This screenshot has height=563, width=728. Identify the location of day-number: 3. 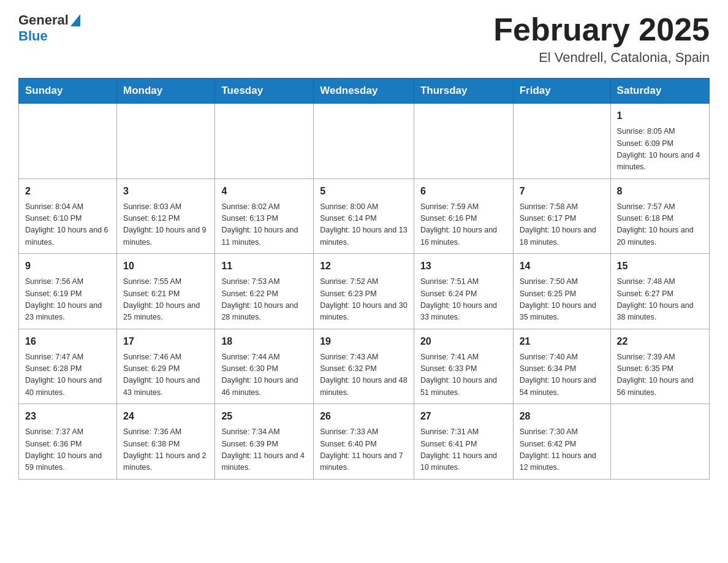
(165, 191).